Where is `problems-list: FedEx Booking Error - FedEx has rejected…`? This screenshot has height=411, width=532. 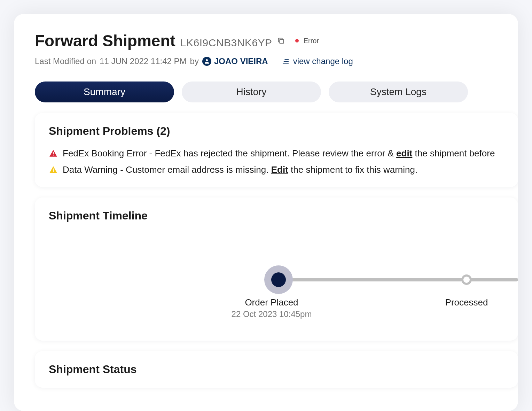 problems-list: FedEx Booking Error - FedEx has rejected… is located at coordinates (283, 162).